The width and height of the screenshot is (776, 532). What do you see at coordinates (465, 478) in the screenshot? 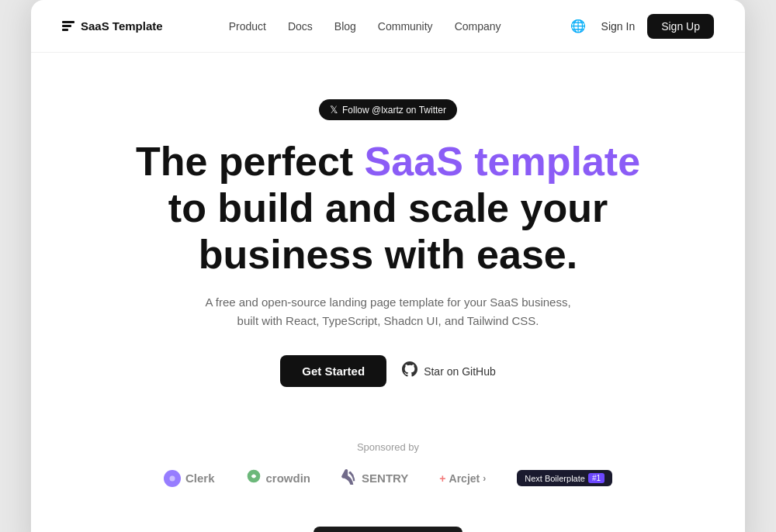
I see `arcjet-label: Arcjet` at bounding box center [465, 478].